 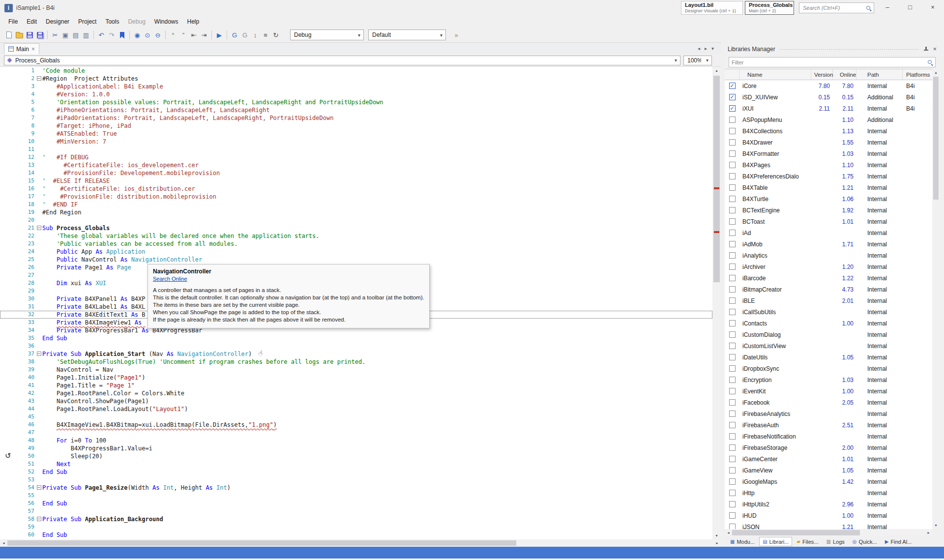 I want to click on library-row-iHttp: iHttpInternal, so click(x=828, y=493).